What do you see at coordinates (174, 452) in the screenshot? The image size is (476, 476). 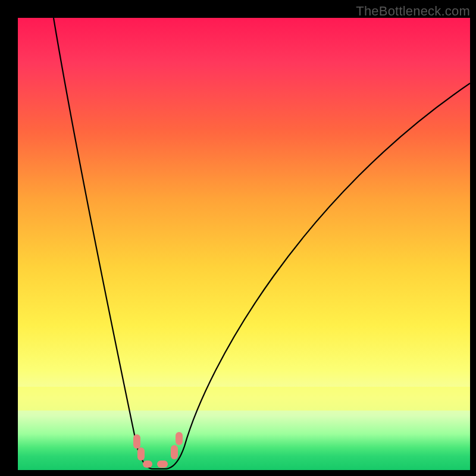 I see `marker-right-lower` at bounding box center [174, 452].